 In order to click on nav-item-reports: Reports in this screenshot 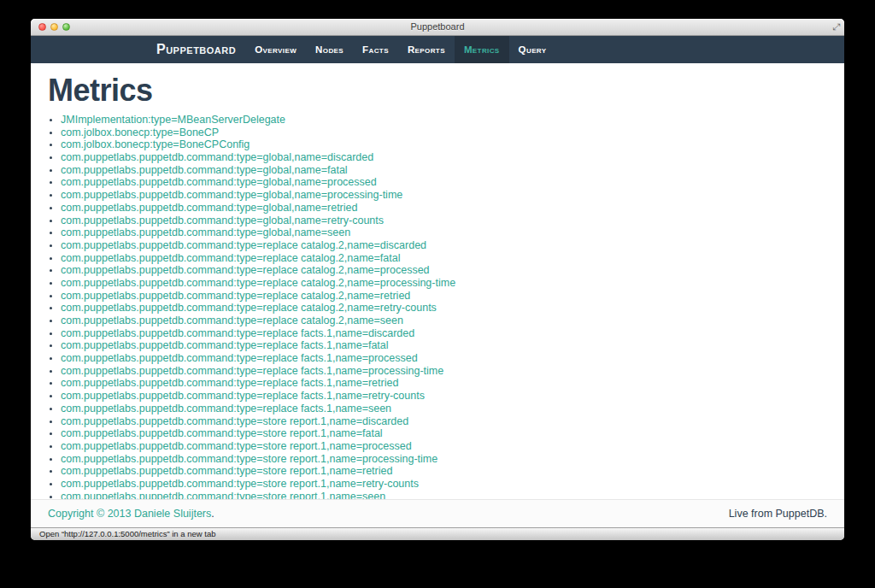, I will do `click(426, 50)`.